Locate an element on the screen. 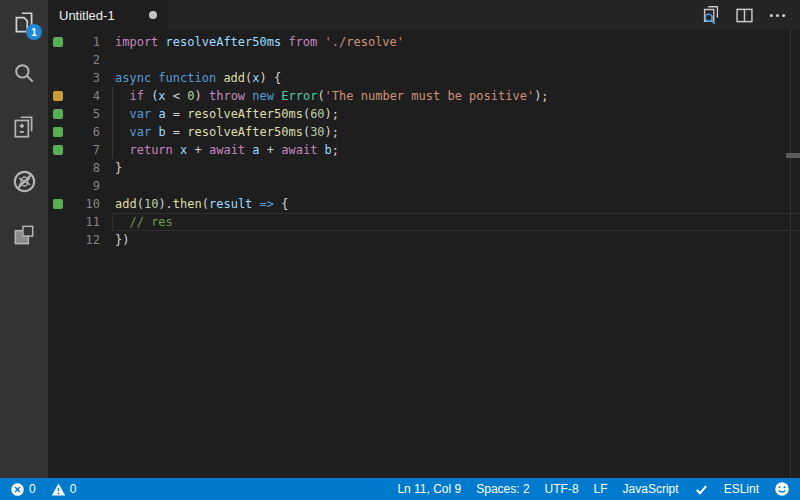 The image size is (800, 500). line-number: 9 is located at coordinates (82, 186).